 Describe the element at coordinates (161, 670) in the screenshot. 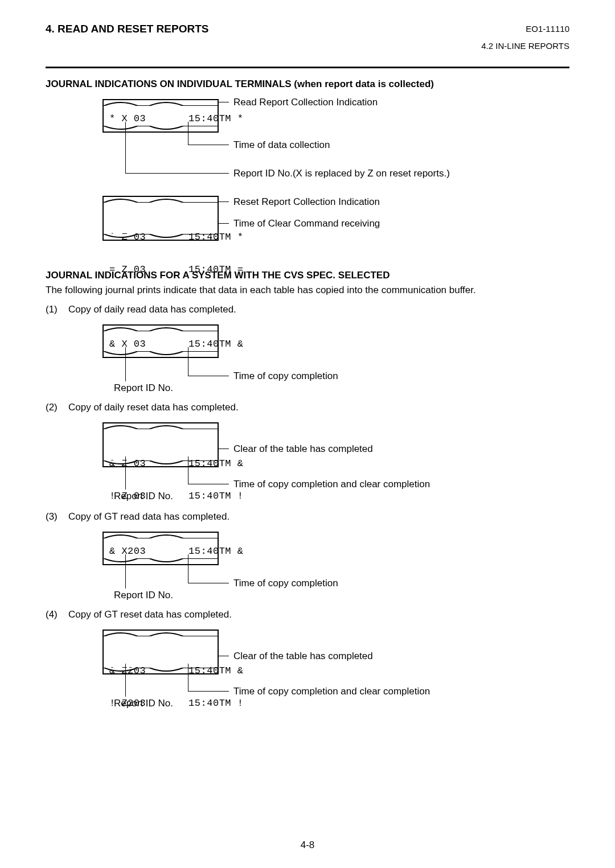

I see `receipt-line: & Z203 15:40TM &` at that location.